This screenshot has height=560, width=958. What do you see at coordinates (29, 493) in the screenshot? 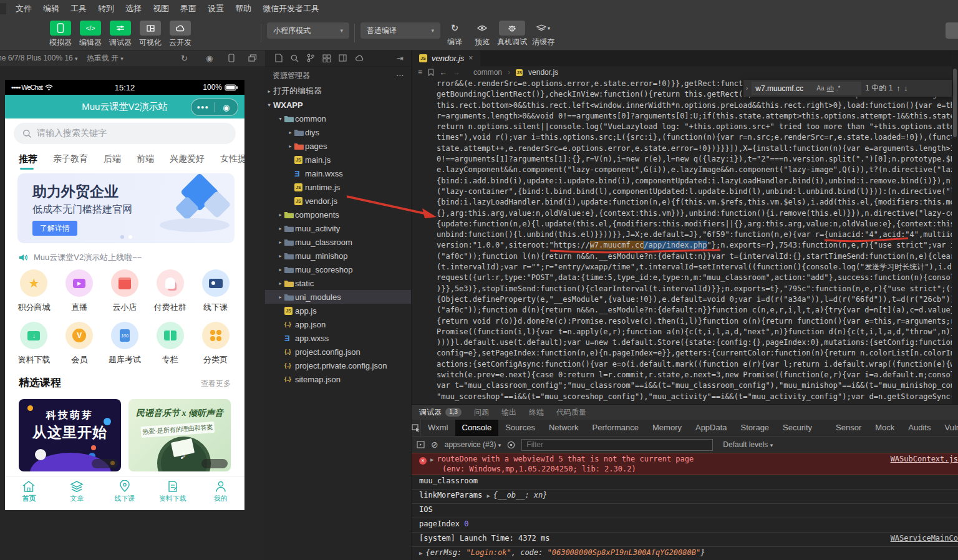
I see `tabbar-home: 首页` at bounding box center [29, 493].